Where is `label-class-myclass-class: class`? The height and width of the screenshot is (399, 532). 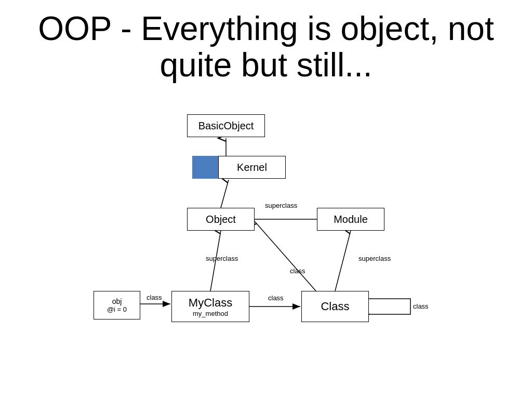 label-class-myclass-class: class is located at coordinates (276, 298).